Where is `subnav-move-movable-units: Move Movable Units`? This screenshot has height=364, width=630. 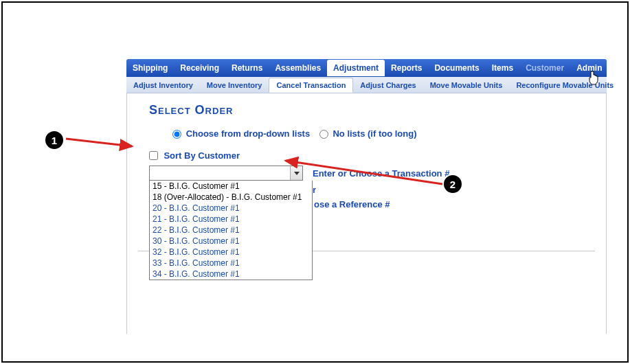 subnav-move-movable-units: Move Movable Units is located at coordinates (466, 85).